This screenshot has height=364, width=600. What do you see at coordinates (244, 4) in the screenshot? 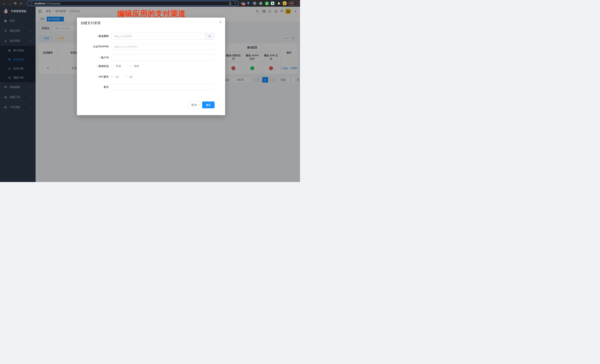
I see `extension-badge: 10` at bounding box center [244, 4].